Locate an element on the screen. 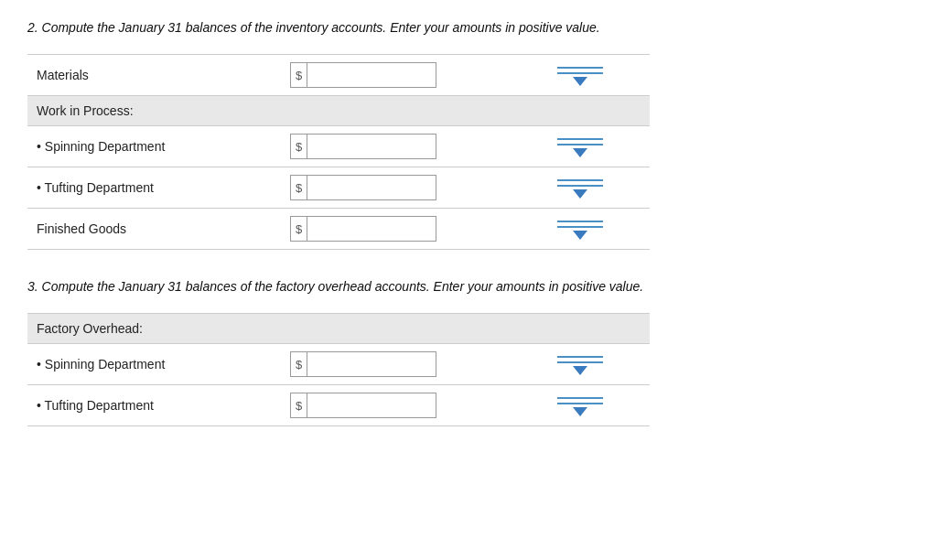  dollar-sign-finished-goods: $ is located at coordinates (299, 229).